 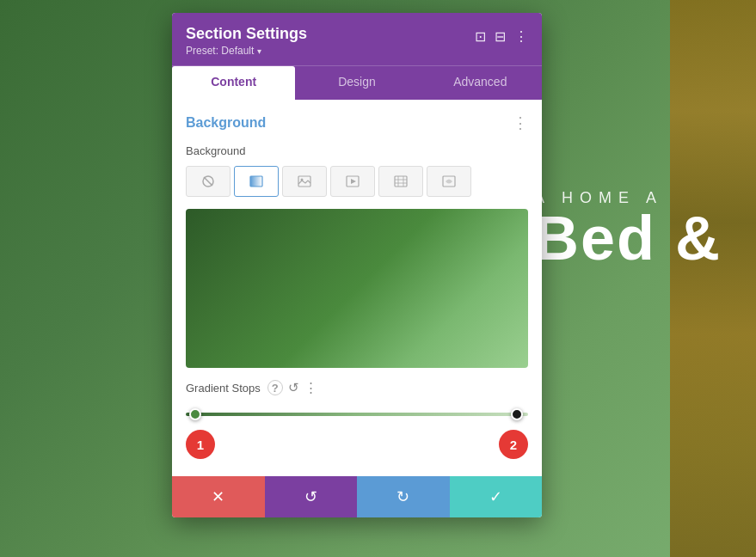 I want to click on stop-badges-row: 1 2, so click(x=357, y=444).